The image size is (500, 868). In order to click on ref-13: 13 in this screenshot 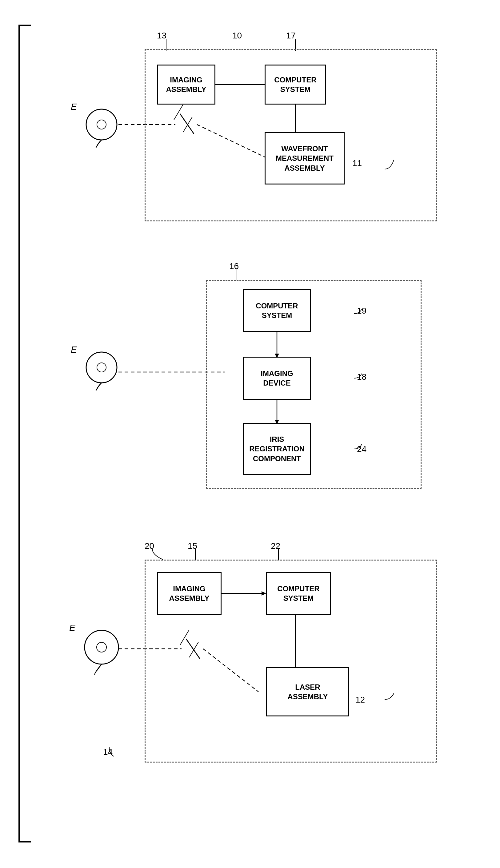, I will do `click(162, 36)`.